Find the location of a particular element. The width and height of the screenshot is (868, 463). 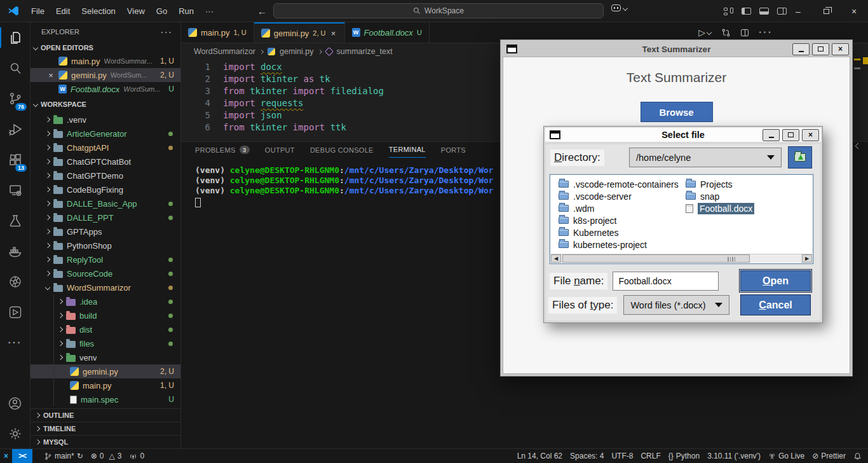

open-editor-football-docx: W Football.docx WordSum... U is located at coordinates (105, 89).